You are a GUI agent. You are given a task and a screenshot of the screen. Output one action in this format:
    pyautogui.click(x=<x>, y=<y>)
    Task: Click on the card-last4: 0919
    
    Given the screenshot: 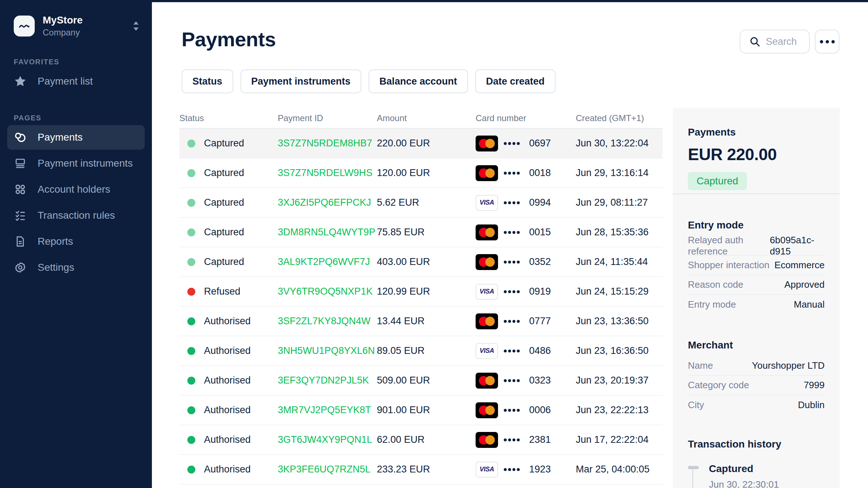 What is the action you would take?
    pyautogui.click(x=540, y=291)
    